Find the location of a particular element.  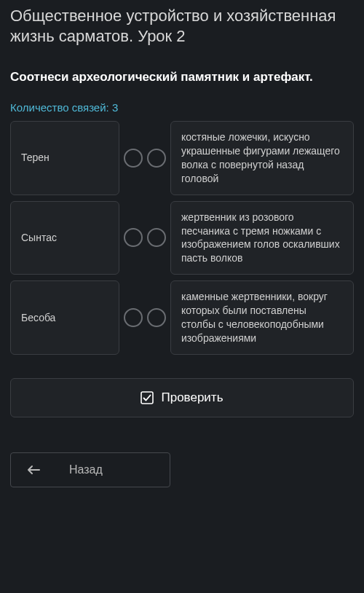

task-instruction: Соотнеси археологический памятник и арте… is located at coordinates (182, 77).